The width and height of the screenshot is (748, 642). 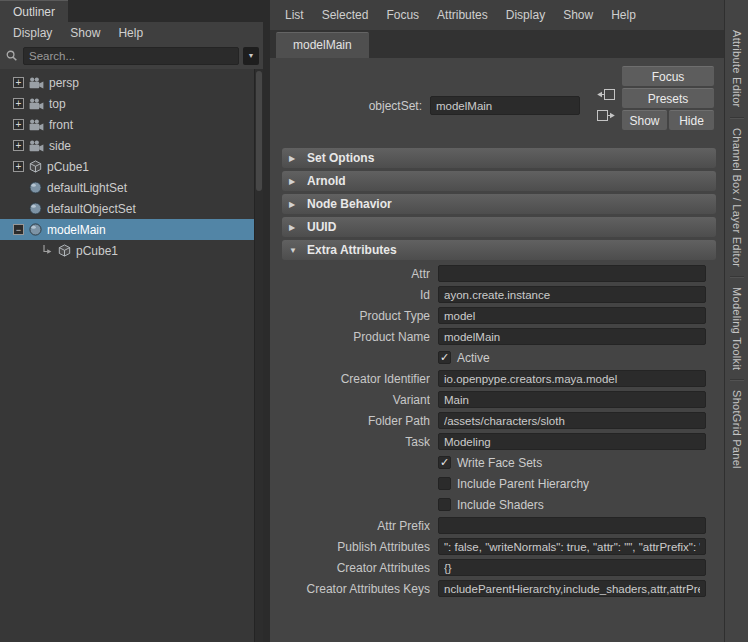 I want to click on attr-row: Include Parent Hierarchy, so click(x=500, y=484).